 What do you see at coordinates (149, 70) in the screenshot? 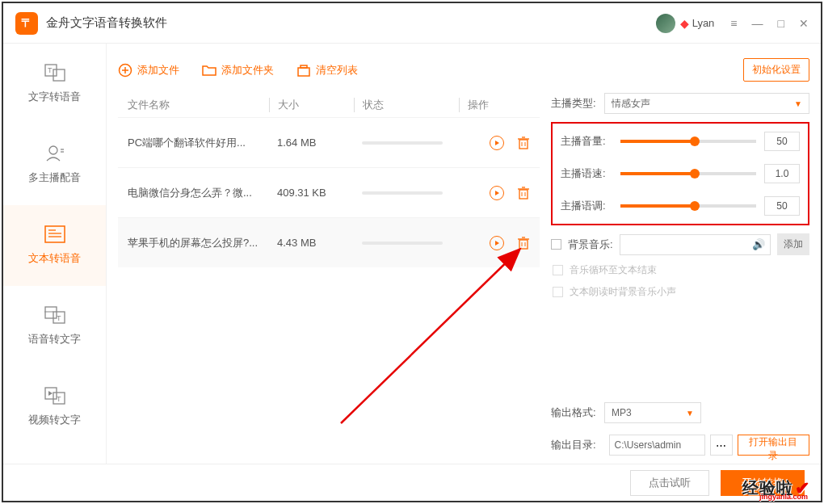
I see `add-file-button: 添加文件` at bounding box center [149, 70].